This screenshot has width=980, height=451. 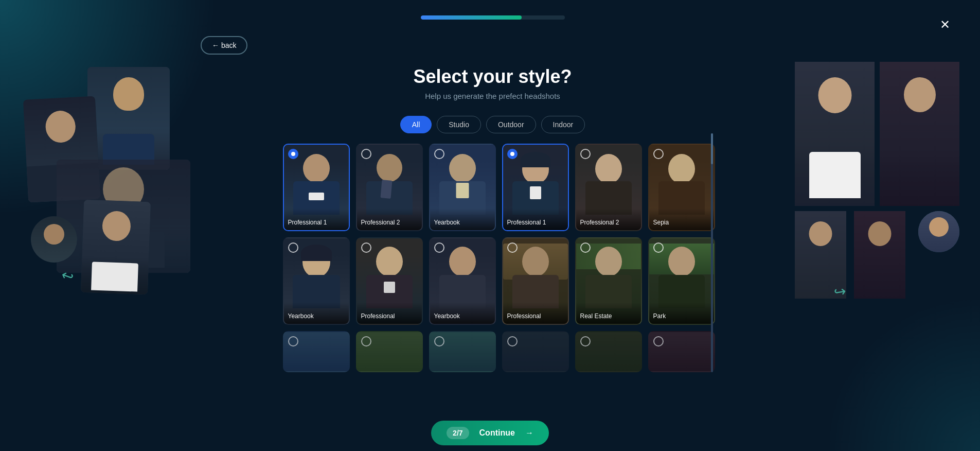 I want to click on style-card-pro1-female: Professional 1, so click(x=536, y=187).